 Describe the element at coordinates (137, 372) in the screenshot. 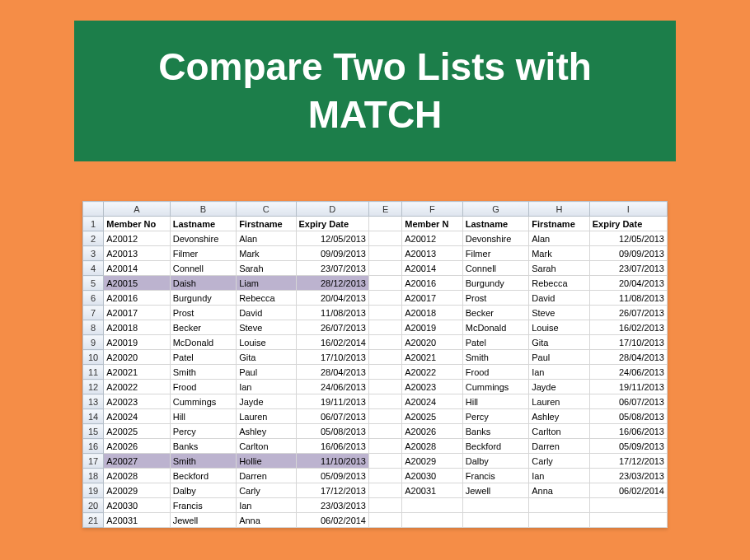

I see `cell: A20021` at that location.